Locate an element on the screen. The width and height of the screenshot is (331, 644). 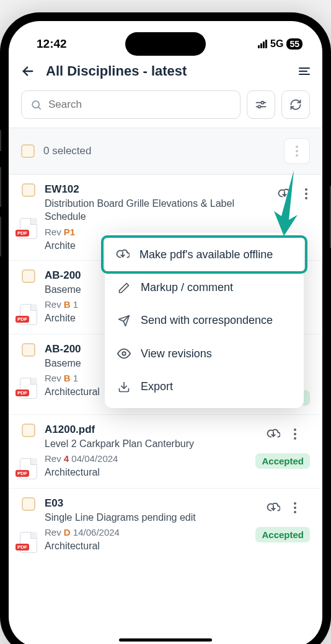
item-code: A1200.pdf is located at coordinates (146, 430).